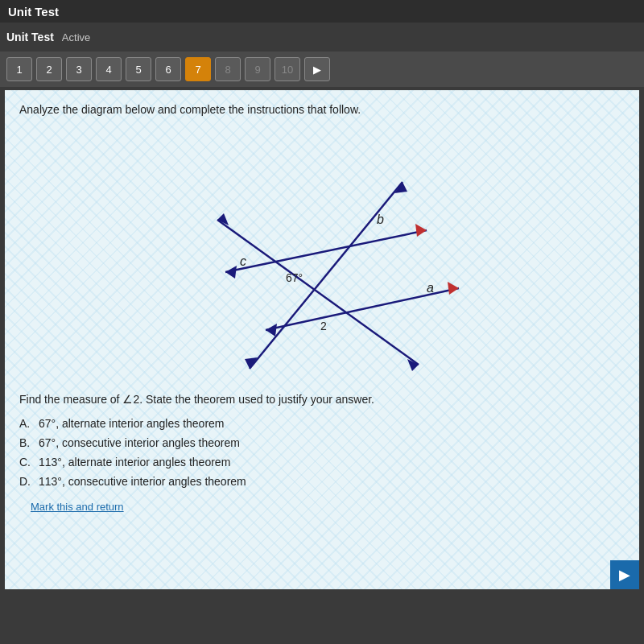 This screenshot has width=644, height=644. Describe the element at coordinates (322, 507) in the screenshot. I see `bottom-bar: Mark this and return` at that location.